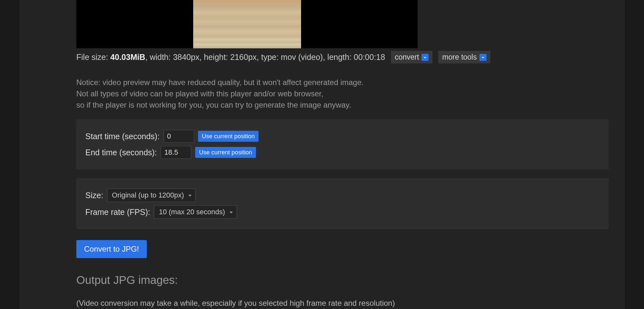  I want to click on size-value: Original (up to 1200px), so click(148, 195).